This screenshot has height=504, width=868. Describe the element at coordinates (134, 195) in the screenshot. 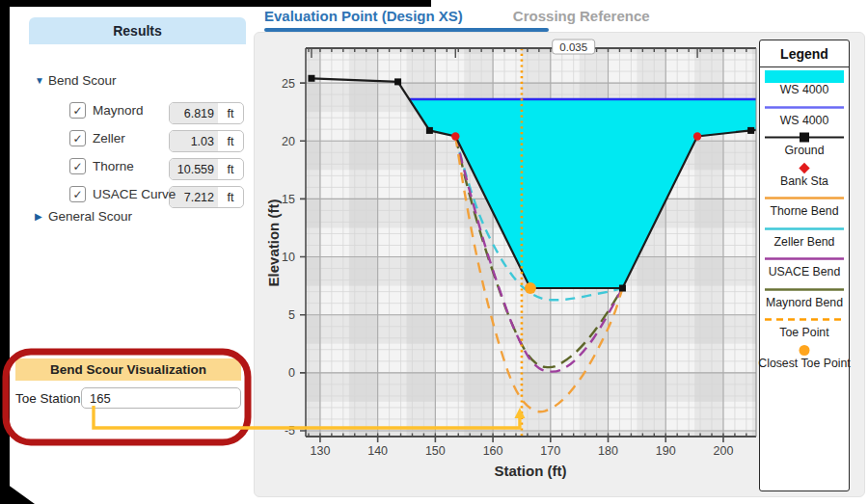

I see `result-label: USACE Curve` at that location.